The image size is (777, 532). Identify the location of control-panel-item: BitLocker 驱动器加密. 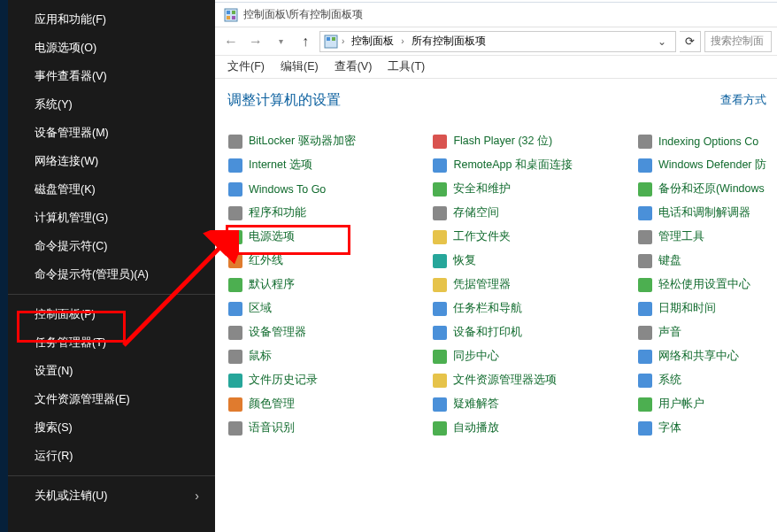
(329, 142).